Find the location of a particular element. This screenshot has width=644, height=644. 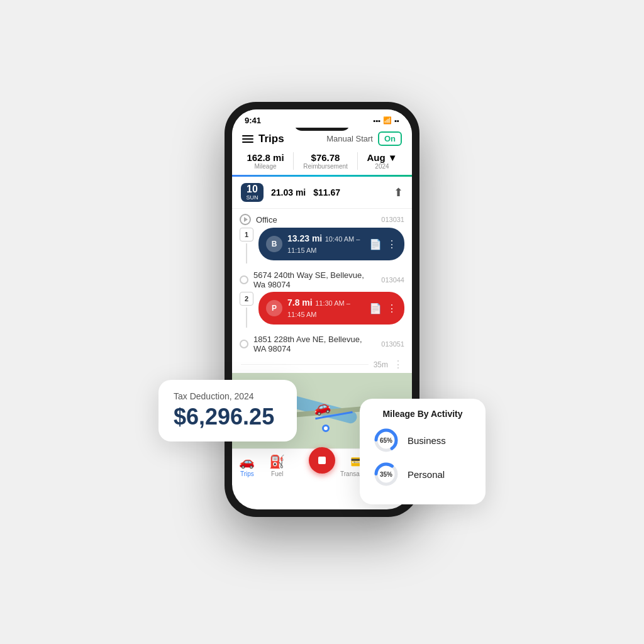

signal-icon: ▪▪▪ is located at coordinates (377, 121).